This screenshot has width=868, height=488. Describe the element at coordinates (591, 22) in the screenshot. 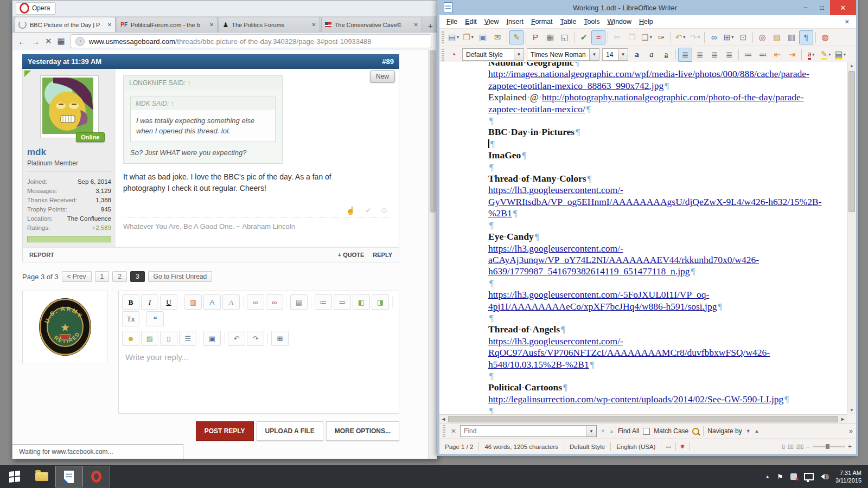

I see `menu-tools: Tools` at that location.